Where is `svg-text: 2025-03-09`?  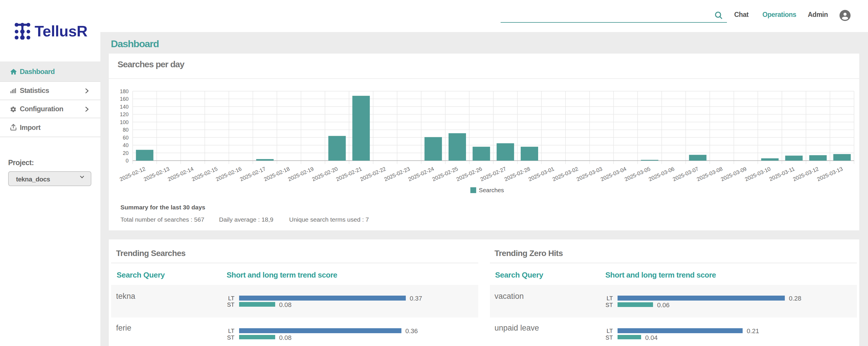 svg-text: 2025-03-09 is located at coordinates (734, 174).